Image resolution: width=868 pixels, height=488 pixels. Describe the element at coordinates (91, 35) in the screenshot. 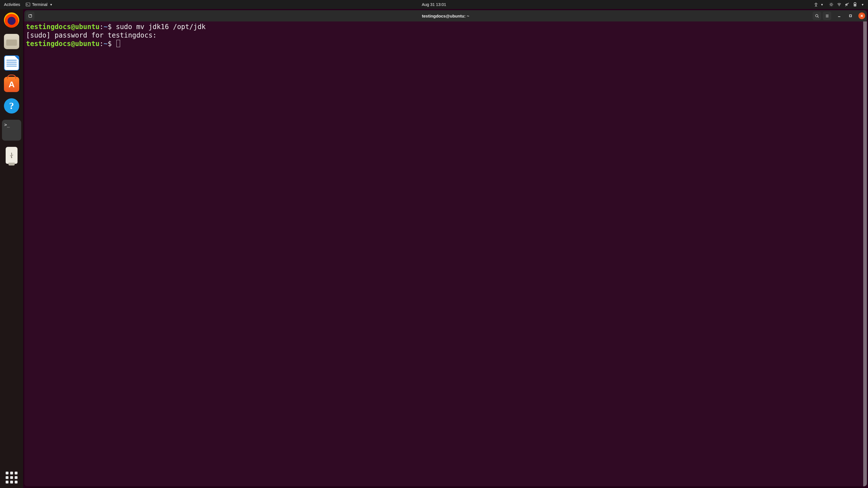

I see `output-line-1: [sudo] password for testingdocs:` at that location.